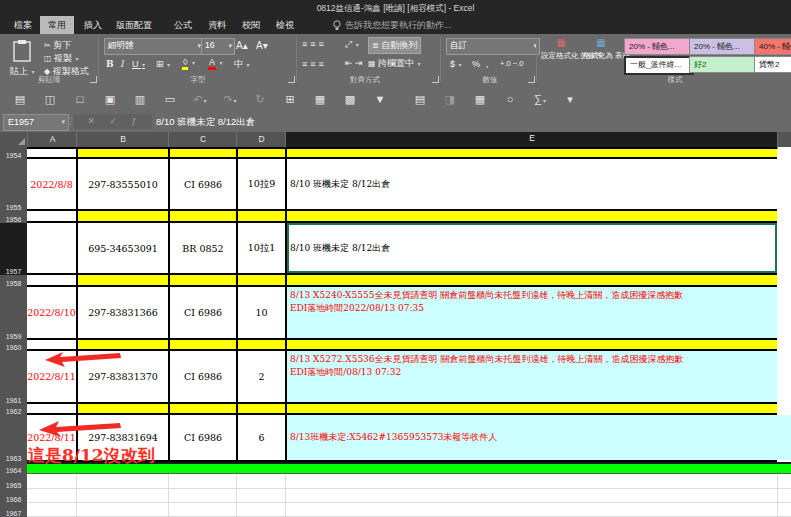 Image resolution: width=791 pixels, height=517 pixels. I want to click on number-format-combo: 自訂▾, so click(493, 46).